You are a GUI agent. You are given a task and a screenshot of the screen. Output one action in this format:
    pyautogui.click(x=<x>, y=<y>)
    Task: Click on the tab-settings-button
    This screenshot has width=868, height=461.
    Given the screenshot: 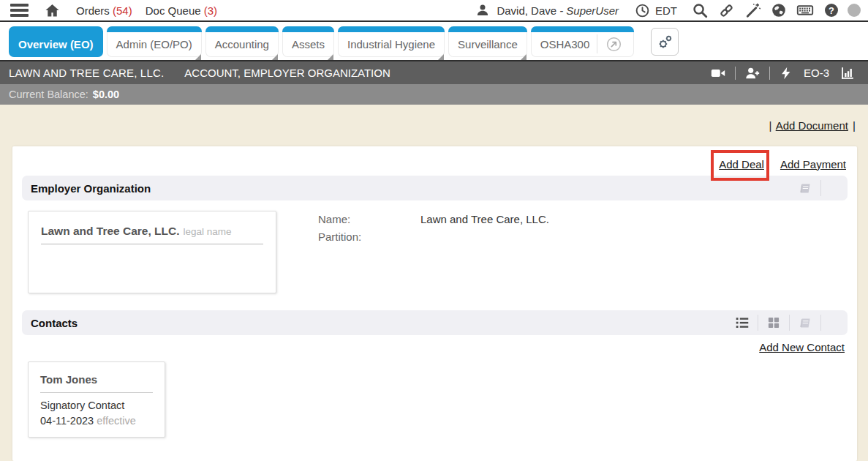 What is the action you would take?
    pyautogui.click(x=665, y=42)
    